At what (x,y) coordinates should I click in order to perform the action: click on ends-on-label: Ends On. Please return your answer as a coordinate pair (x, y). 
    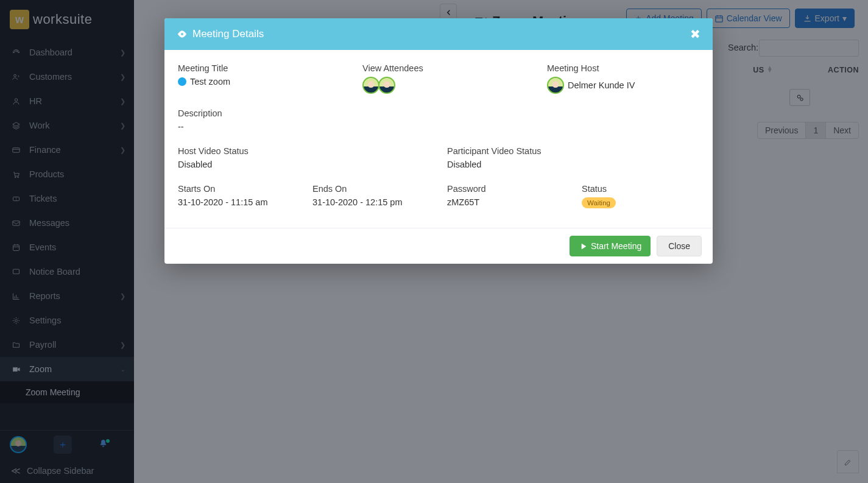
    Looking at the image, I should click on (372, 189).